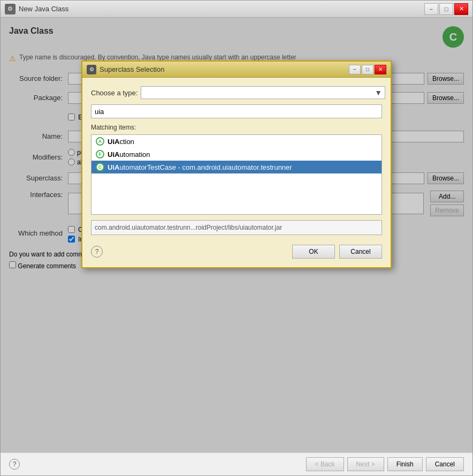 The width and height of the screenshot is (473, 476). I want to click on dialog-ok-button: OK, so click(314, 252).